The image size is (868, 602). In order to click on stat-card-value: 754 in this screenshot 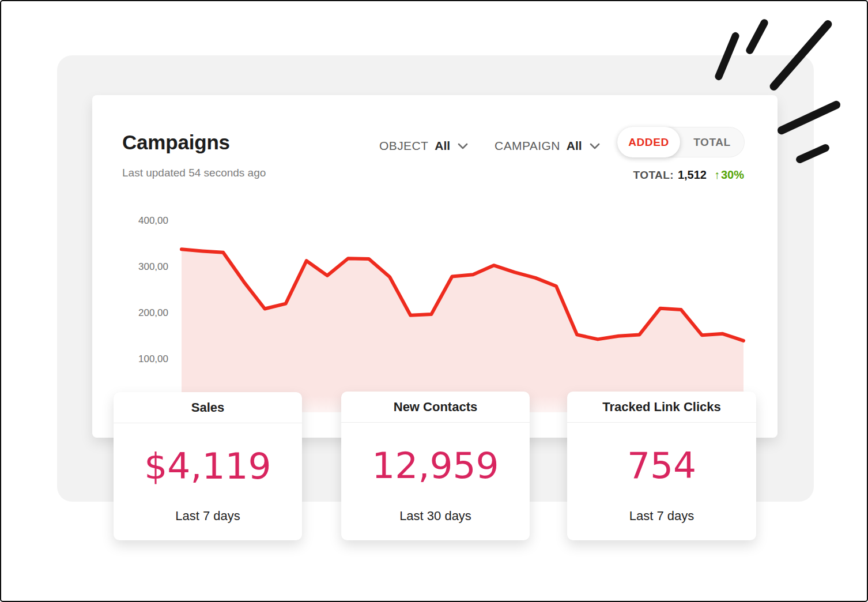, I will do `click(662, 466)`.